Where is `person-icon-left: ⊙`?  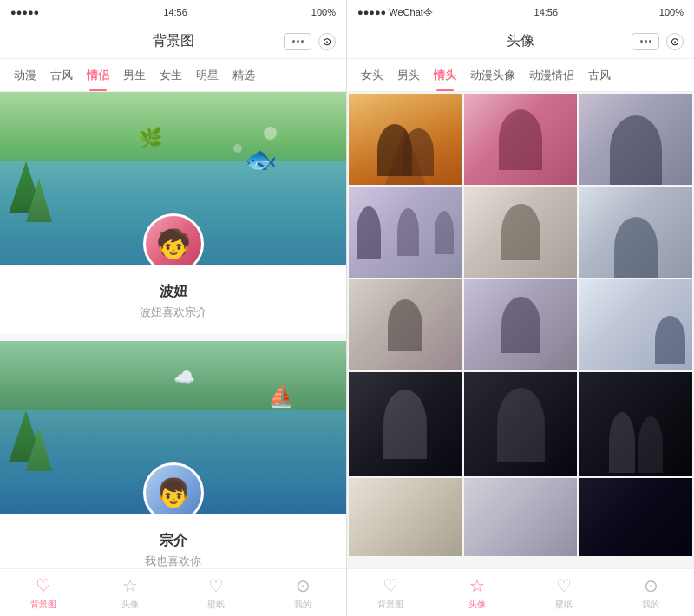 person-icon-left: ⊙ is located at coordinates (304, 586).